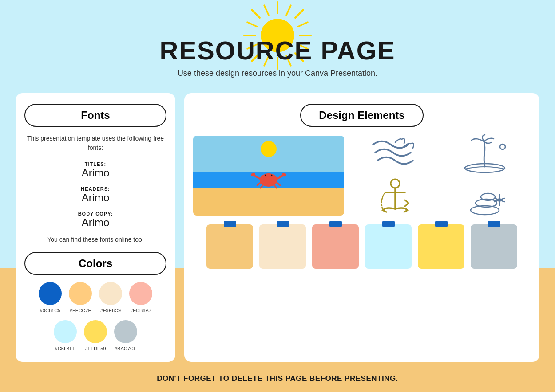  What do you see at coordinates (278, 57) in the screenshot?
I see `page-header: RESOURCE PAGE Use these design resources…` at bounding box center [278, 57].